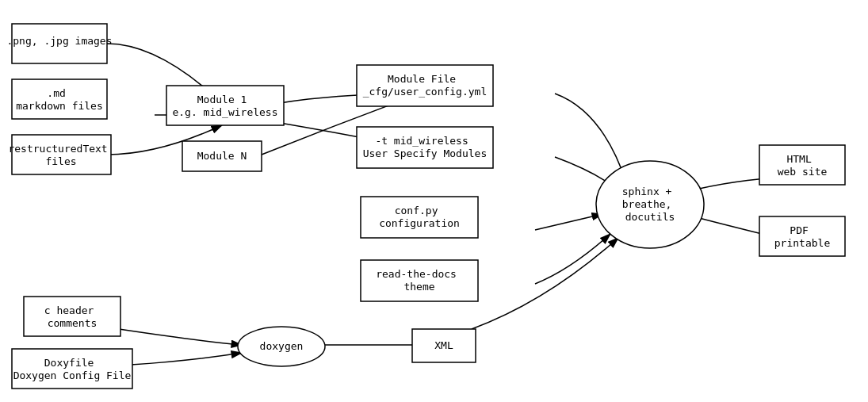 This screenshot has height=402, width=868. Describe the element at coordinates (802, 236) in the screenshot. I see `node-pdf: PDF printable` at that location.